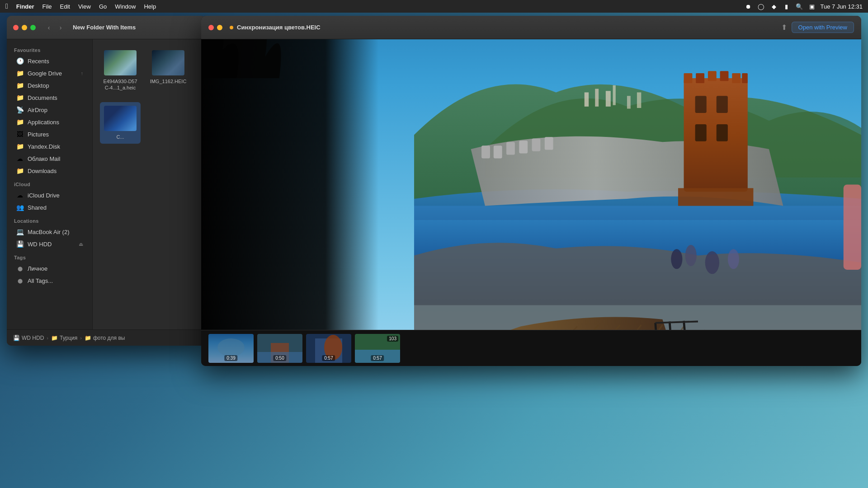 This screenshot has width=868, height=488. What do you see at coordinates (50, 183) in the screenshot?
I see `sidebar-section-icloud: iCloud` at bounding box center [50, 183].